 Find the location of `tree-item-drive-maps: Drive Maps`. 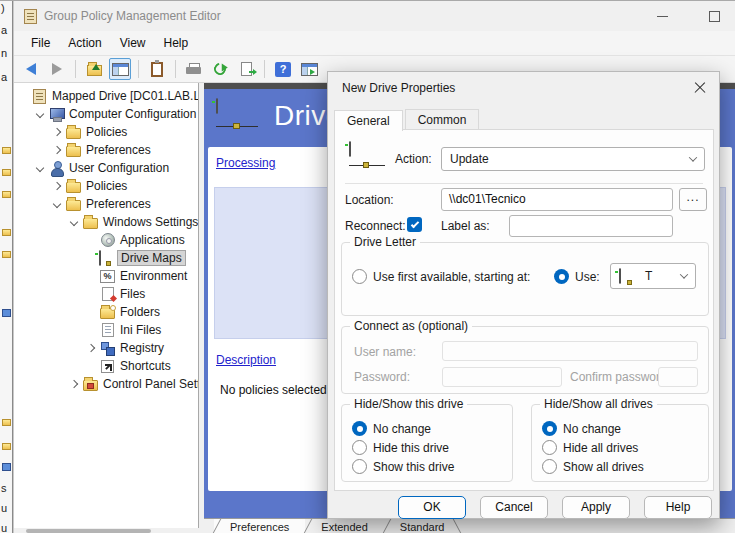

tree-item-drive-maps: Drive Maps is located at coordinates (106, 258).